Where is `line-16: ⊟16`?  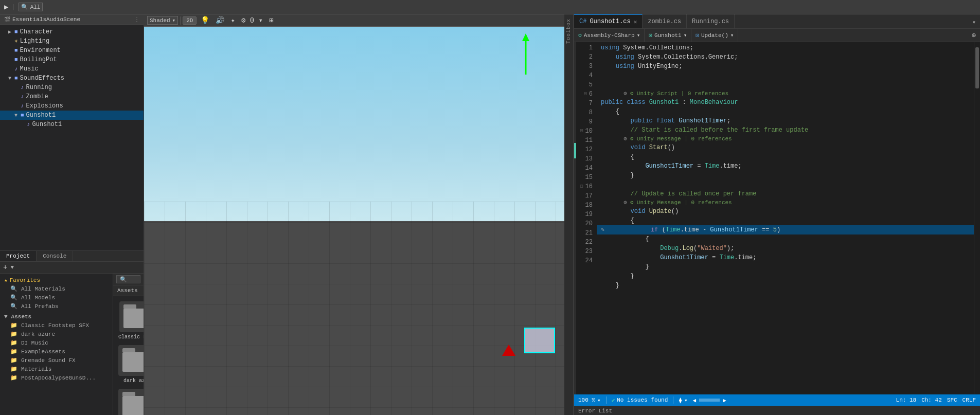
line-16: ⊟16 is located at coordinates (586, 187).